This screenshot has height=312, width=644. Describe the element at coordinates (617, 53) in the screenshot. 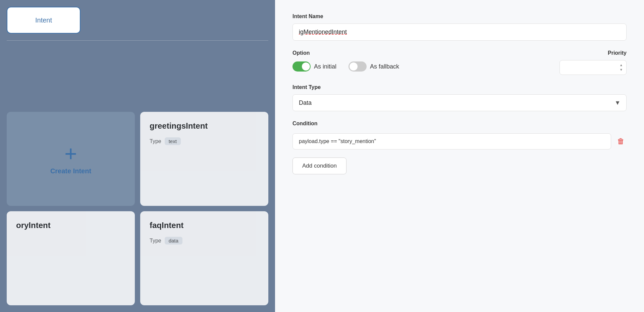

I see `priority-label: Priority` at that location.